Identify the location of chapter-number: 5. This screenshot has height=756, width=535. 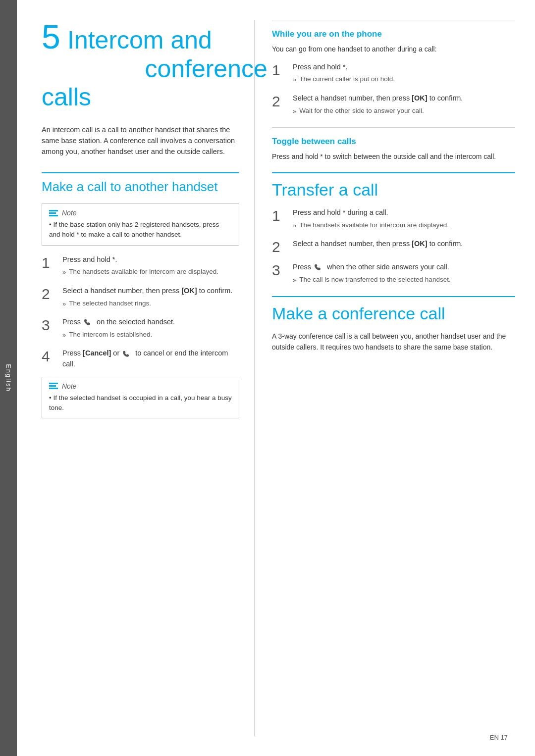
(51, 37).